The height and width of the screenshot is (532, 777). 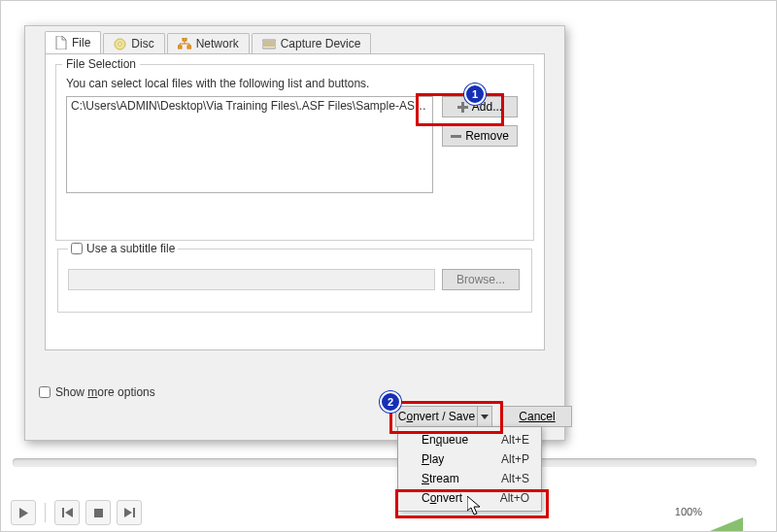 I want to click on menu-item-convert-label: Convert, so click(x=460, y=498).